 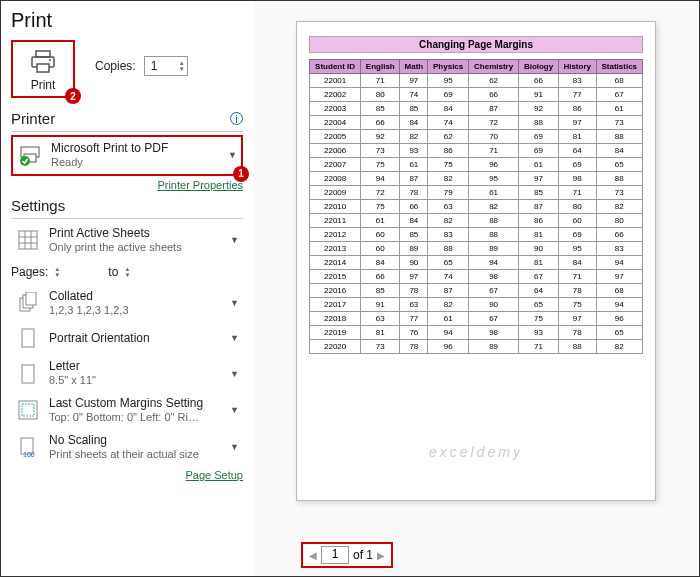 I want to click on opt-sub: Print sheets at their actual size, so click(x=136, y=455).